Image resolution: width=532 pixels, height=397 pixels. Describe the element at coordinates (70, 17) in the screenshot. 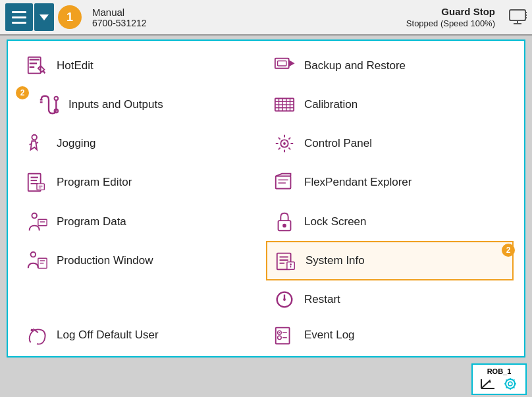

I see `user-badge: 1` at that location.